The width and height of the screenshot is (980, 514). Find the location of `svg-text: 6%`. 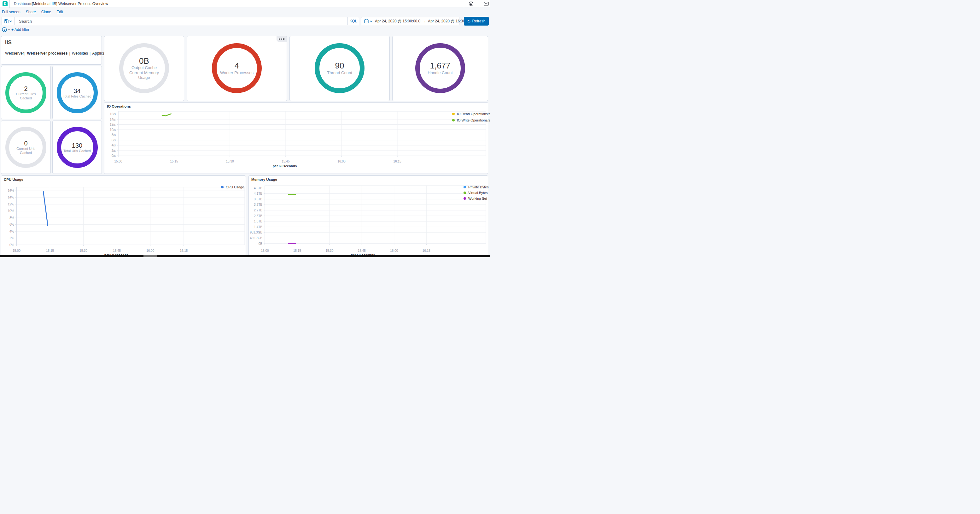

svg-text: 6% is located at coordinates (12, 225).